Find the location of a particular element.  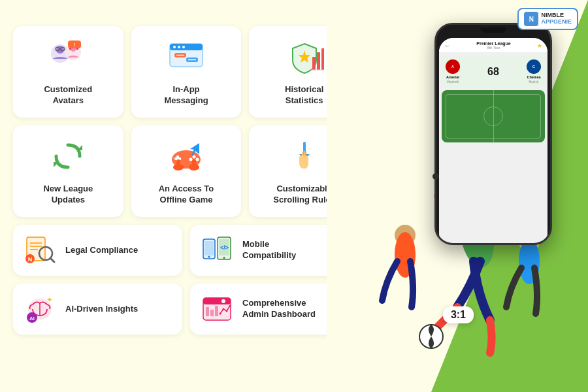

match-card: A Arsenal Martinelli 68 C Chelsea Mudryk is located at coordinates (493, 72).